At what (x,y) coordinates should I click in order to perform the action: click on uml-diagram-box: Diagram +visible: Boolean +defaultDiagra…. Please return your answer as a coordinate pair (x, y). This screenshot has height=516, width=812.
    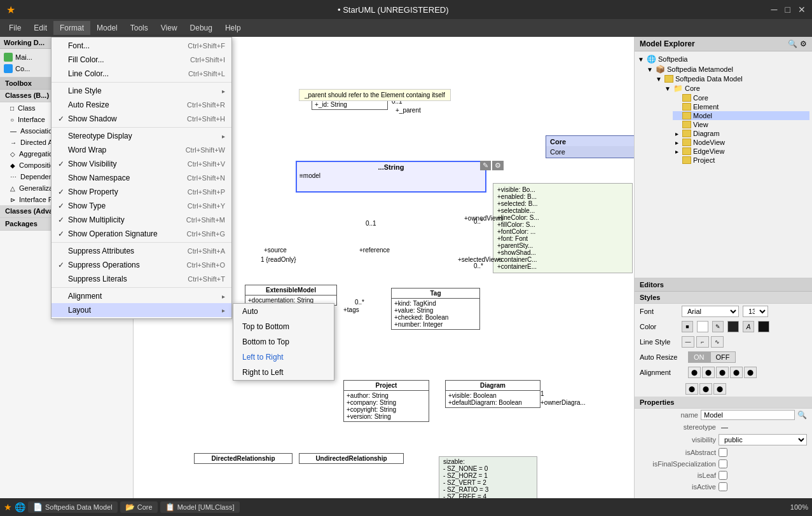
    Looking at the image, I should click on (493, 394).